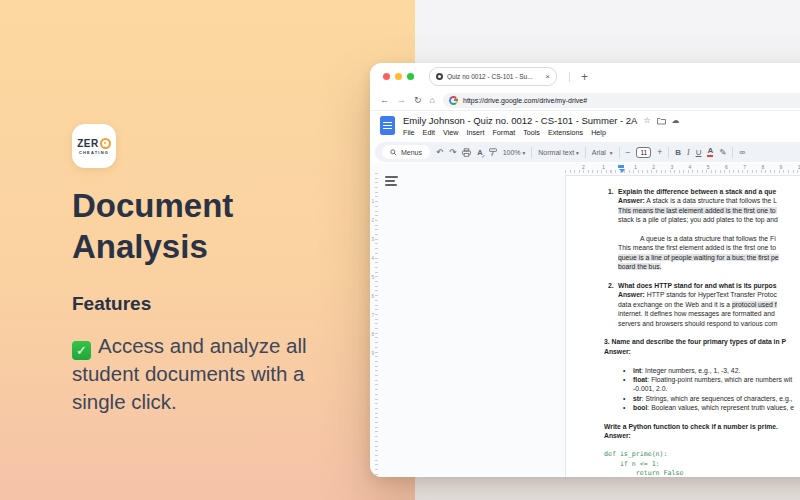 This screenshot has width=800, height=500. Describe the element at coordinates (702, 332) in the screenshot. I see `doc-lines: 1.Explain the difference between a stack…` at that location.